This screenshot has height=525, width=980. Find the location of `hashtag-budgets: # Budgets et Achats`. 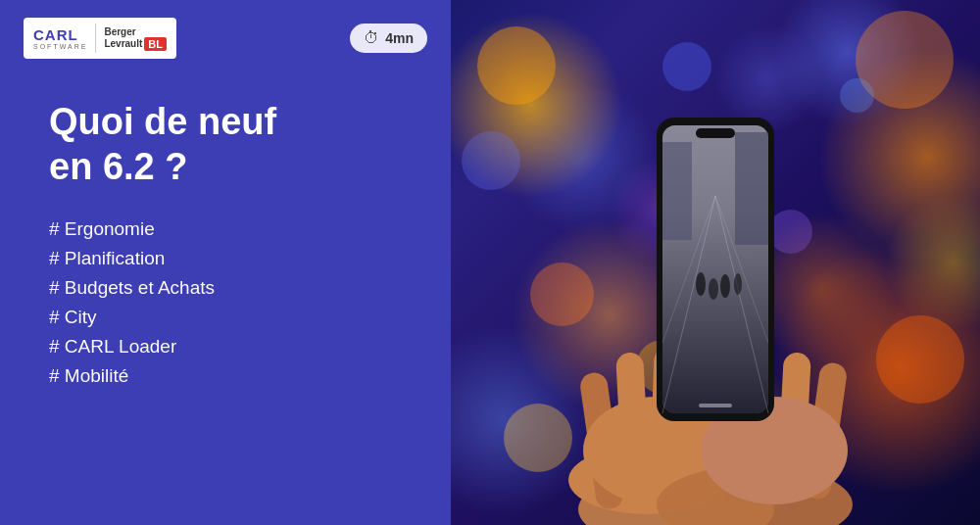

hashtag-budgets: # Budgets et Achats is located at coordinates (225, 288).